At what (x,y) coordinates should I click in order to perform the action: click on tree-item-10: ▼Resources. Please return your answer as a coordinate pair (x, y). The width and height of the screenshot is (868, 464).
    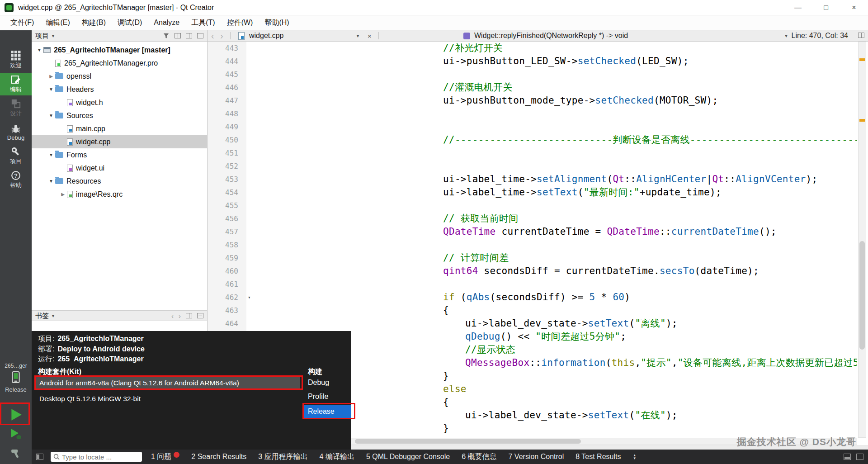
    Looking at the image, I should click on (119, 181).